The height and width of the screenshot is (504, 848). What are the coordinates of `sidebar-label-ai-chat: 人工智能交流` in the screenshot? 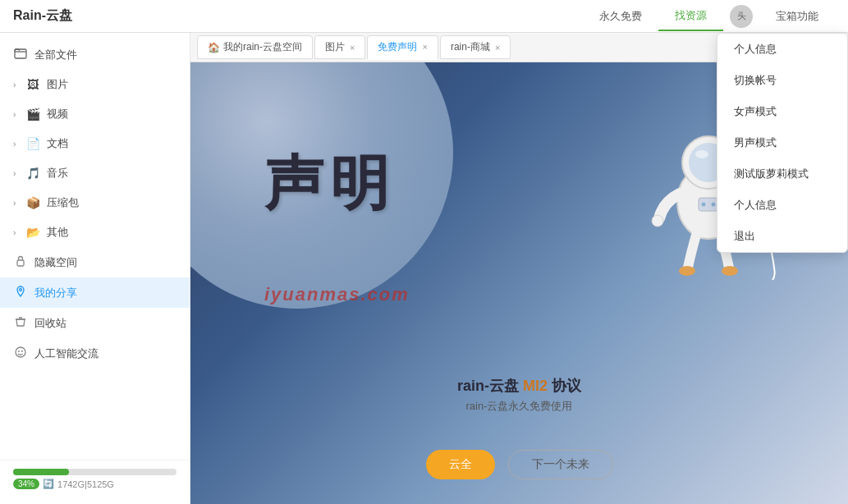 It's located at (66, 354).